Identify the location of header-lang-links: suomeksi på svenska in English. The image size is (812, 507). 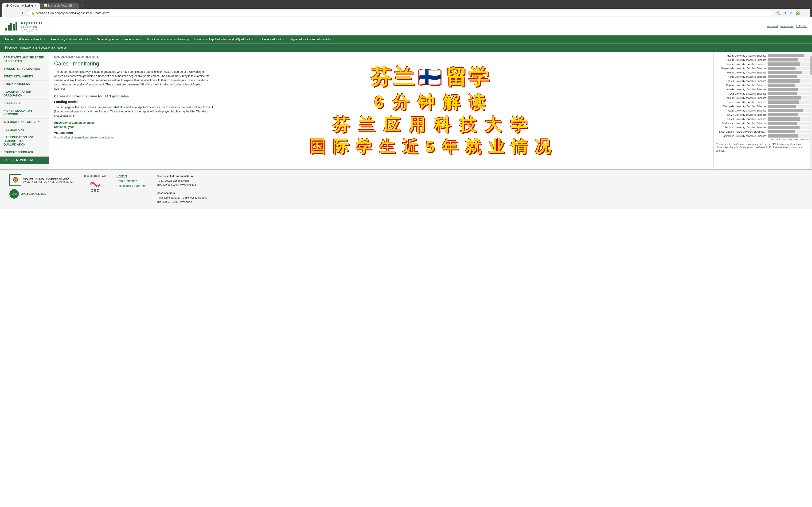
(786, 26).